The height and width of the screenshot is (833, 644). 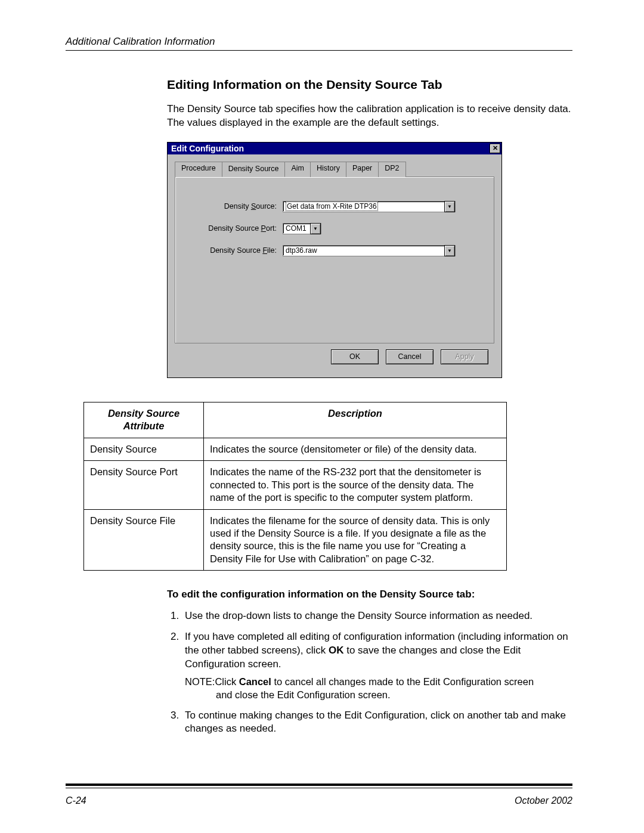 What do you see at coordinates (335, 148) in the screenshot?
I see `dialog-titlebar: Edit Configuration ✕` at bounding box center [335, 148].